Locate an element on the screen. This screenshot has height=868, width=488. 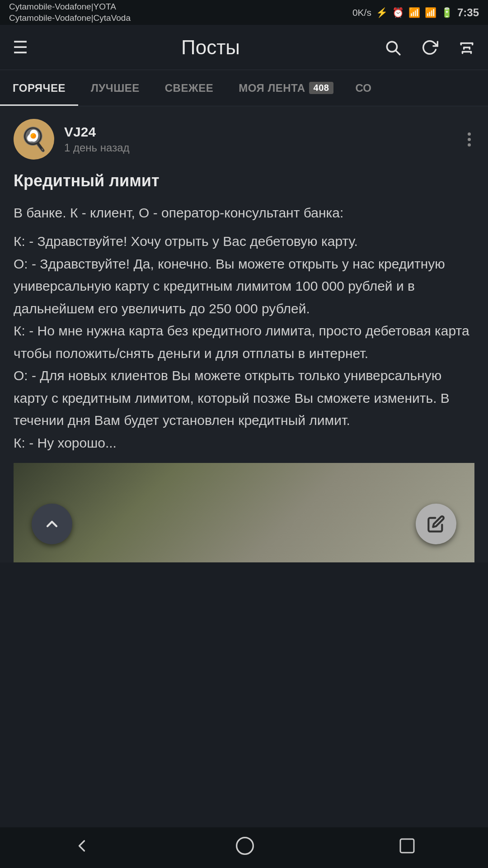
post-body-line1: В банке. К - клиент, О - оператор-консул… is located at coordinates (244, 213).